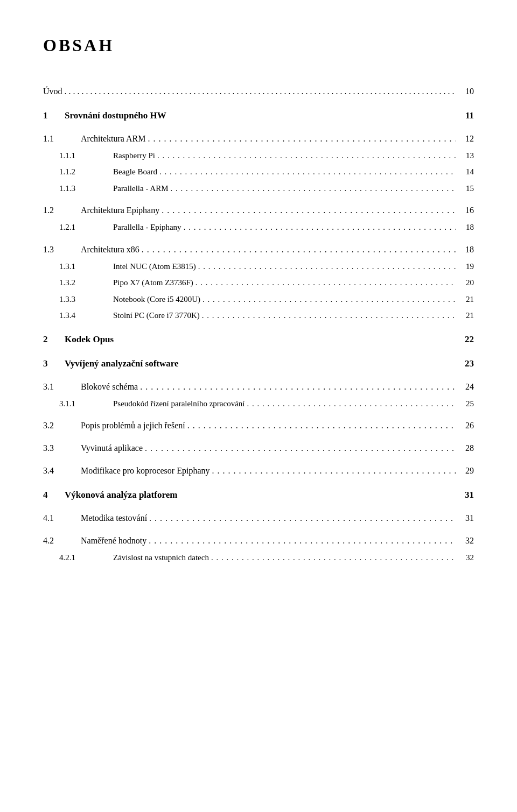 The image size is (517, 812). Describe the element at coordinates (258, 283) in the screenshot. I see `subsection-entry-1.3.2: 1.3.2 Pipo X7 (Atom Z3736F) 20` at that location.